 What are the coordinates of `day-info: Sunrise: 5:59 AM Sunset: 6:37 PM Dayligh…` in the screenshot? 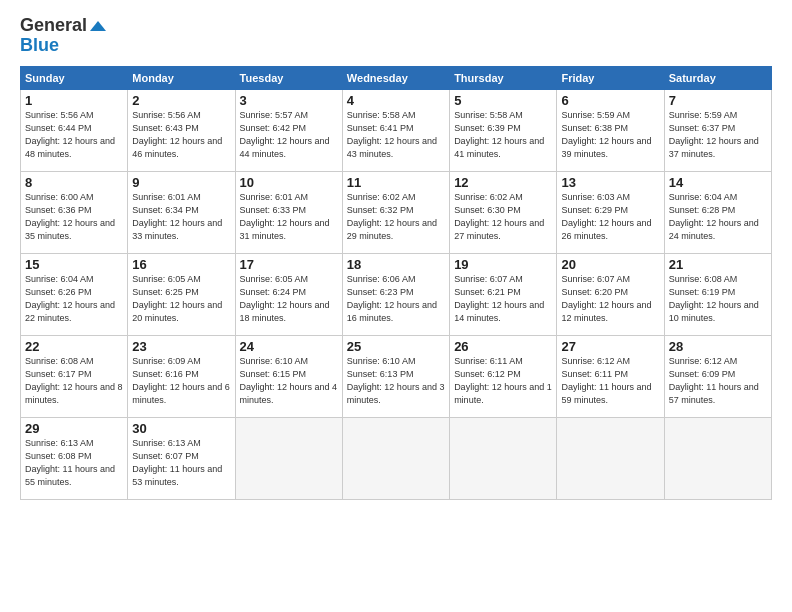 It's located at (718, 135).